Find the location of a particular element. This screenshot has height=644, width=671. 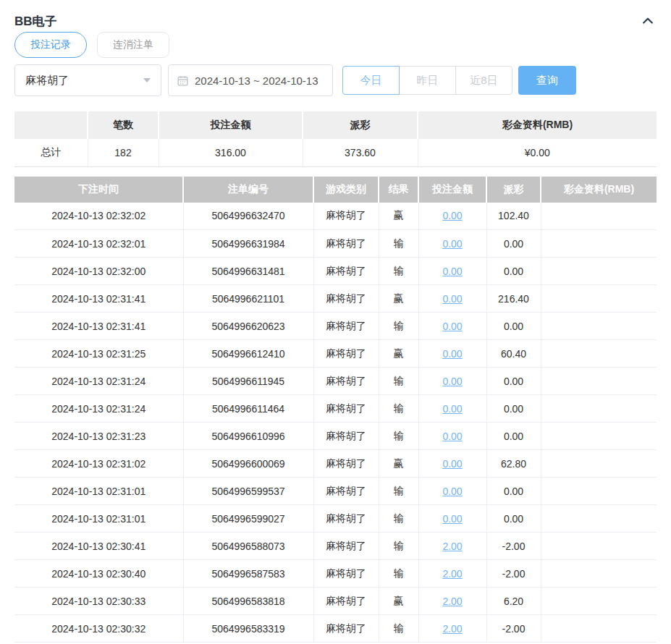

table-row: 2024-10-13 02:30:33 5064996583818 麻将胡了 赢… is located at coordinates (336, 601).